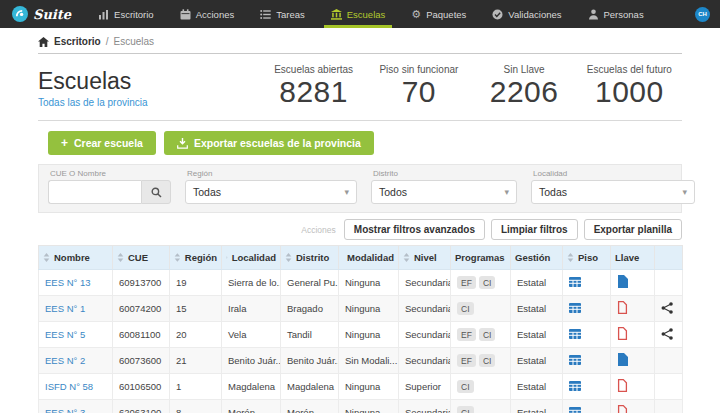 The height and width of the screenshot is (413, 720). Describe the element at coordinates (134, 14) in the screenshot. I see `nav-label: Escritorio` at that location.